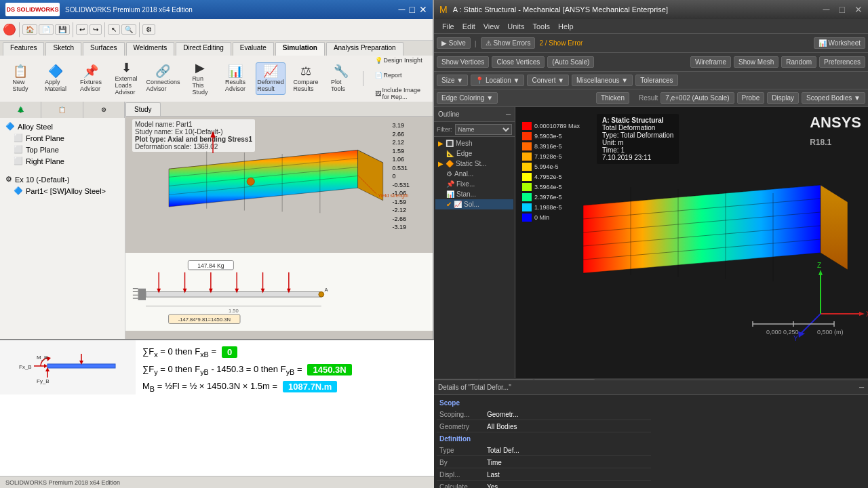 The width and height of the screenshot is (868, 488). What do you see at coordinates (30, 30) in the screenshot?
I see `new-button: 🏠` at bounding box center [30, 30].